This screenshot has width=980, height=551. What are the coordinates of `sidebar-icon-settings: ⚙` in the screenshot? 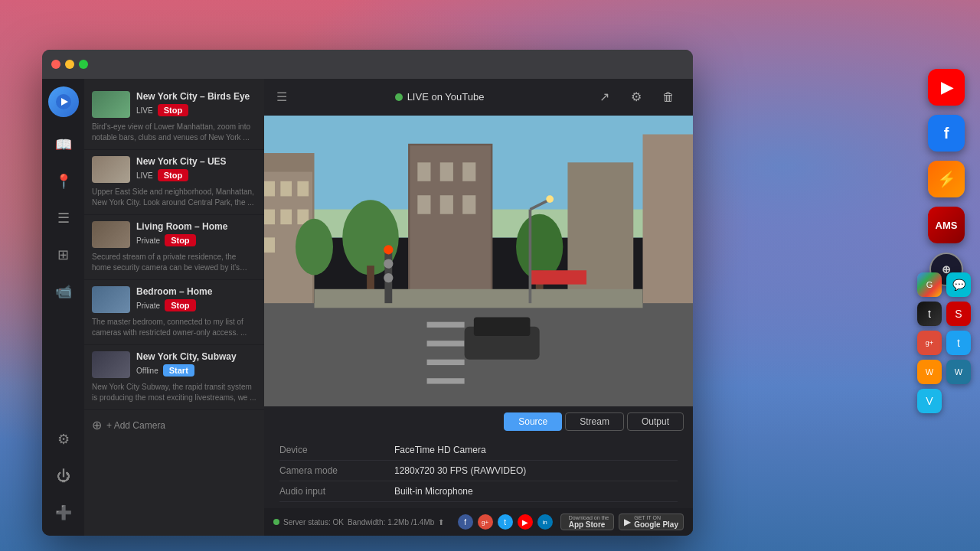 It's located at (64, 439).